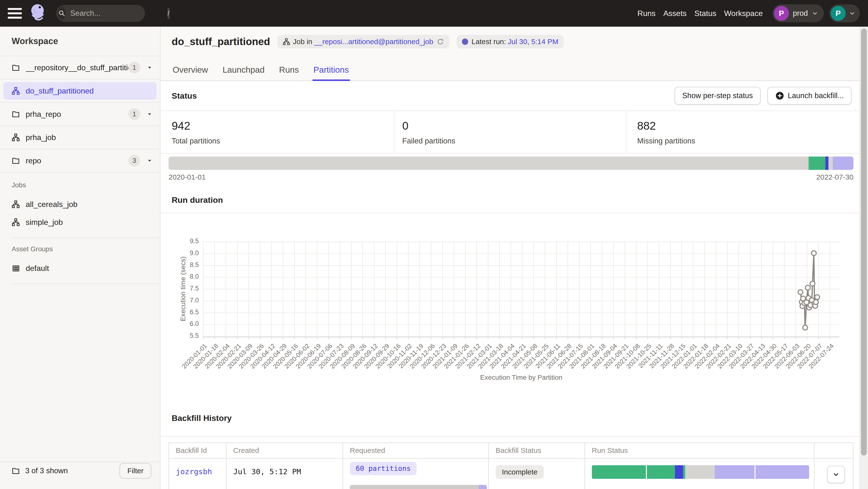  What do you see at coordinates (135, 471) in the screenshot?
I see `filter-button: Filter` at bounding box center [135, 471].